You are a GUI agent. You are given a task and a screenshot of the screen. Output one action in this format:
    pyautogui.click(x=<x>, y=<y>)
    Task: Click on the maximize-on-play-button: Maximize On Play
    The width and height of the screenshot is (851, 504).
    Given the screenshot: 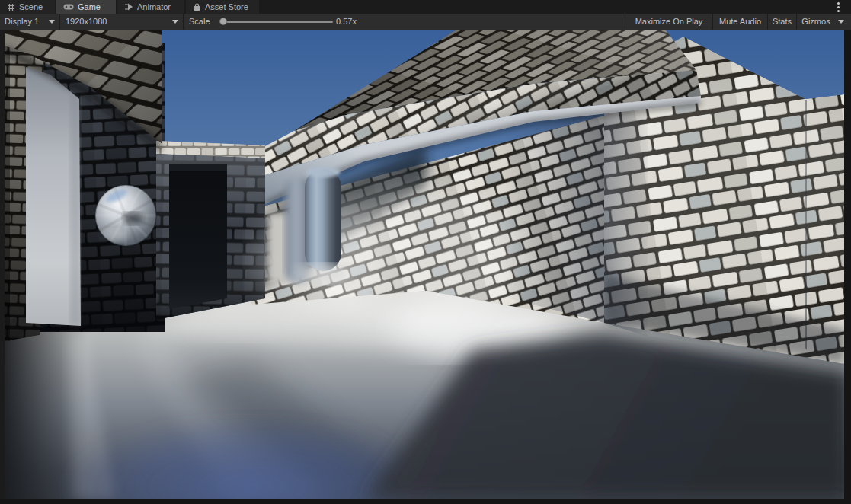 What is the action you would take?
    pyautogui.click(x=669, y=21)
    